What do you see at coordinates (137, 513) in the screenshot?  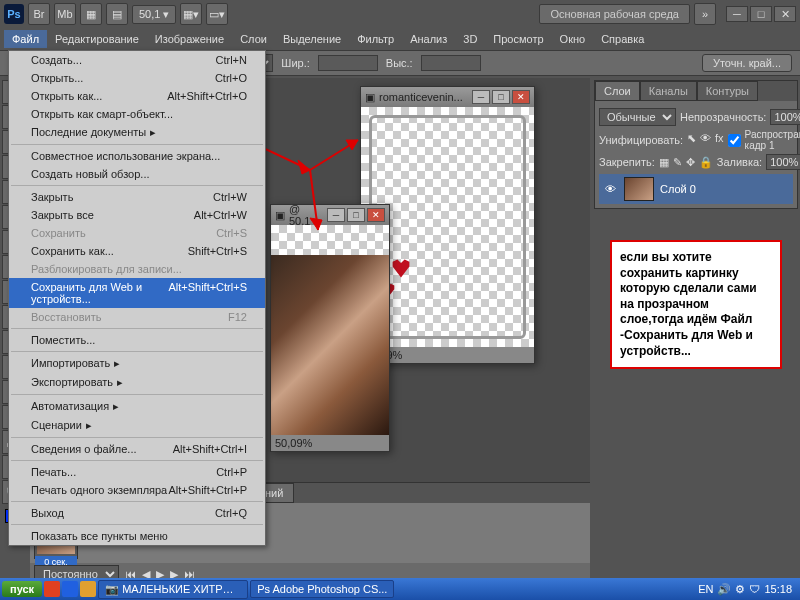 I see `menu-item-exit: ВыходCtrl+Q` at bounding box center [137, 513].